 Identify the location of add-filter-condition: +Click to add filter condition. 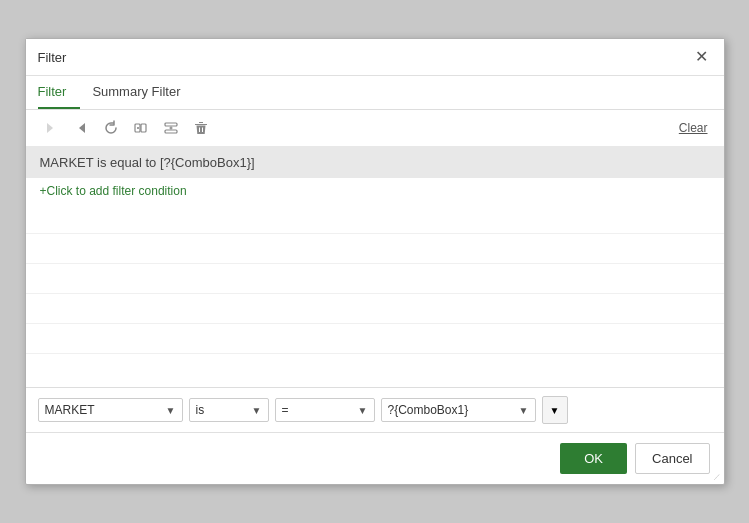
(375, 191).